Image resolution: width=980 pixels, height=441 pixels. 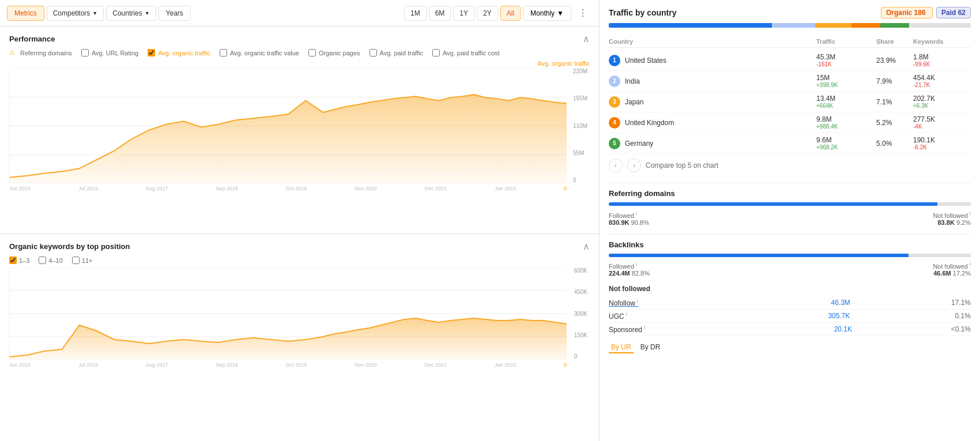 What do you see at coordinates (76, 13) in the screenshot?
I see `competitors-dropdown: Competitors ▼` at bounding box center [76, 13].